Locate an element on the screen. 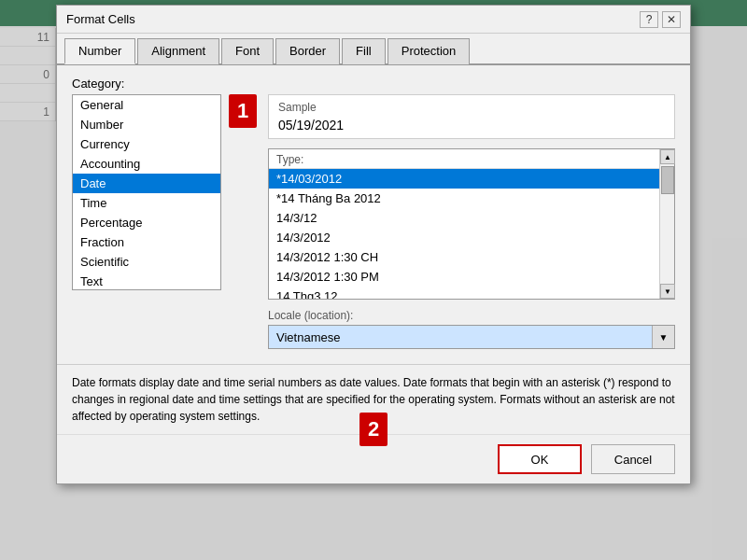  type-label: Type: is located at coordinates (472, 159).